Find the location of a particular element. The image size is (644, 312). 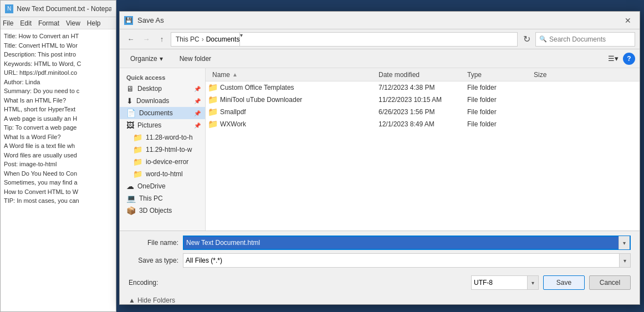

notepad-line: Post: image-to-html is located at coordinates (58, 164).